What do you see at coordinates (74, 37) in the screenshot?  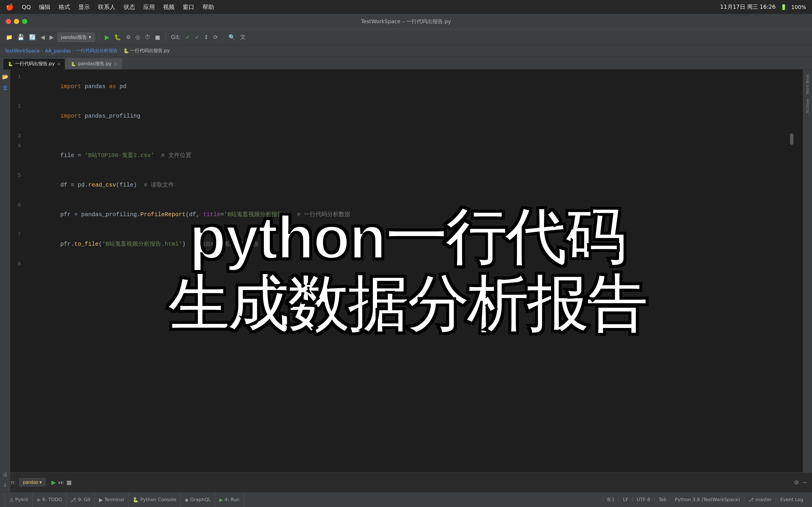 I see `project-label: pandas报告` at bounding box center [74, 37].